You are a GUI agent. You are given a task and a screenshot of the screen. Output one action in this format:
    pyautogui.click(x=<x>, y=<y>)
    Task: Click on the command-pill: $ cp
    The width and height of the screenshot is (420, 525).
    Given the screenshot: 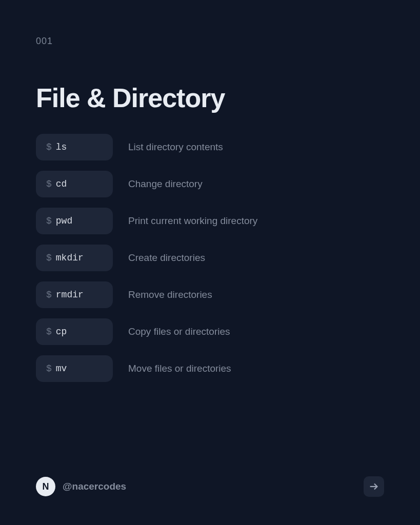 What is the action you would take?
    pyautogui.click(x=74, y=332)
    